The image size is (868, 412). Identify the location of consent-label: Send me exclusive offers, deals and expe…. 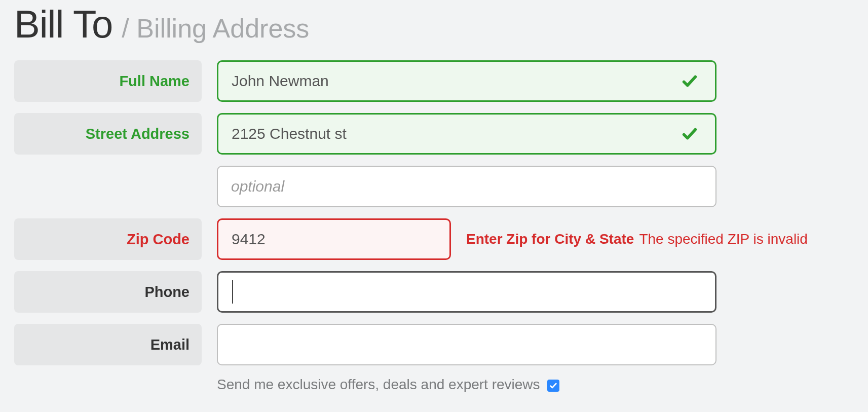
(388, 385).